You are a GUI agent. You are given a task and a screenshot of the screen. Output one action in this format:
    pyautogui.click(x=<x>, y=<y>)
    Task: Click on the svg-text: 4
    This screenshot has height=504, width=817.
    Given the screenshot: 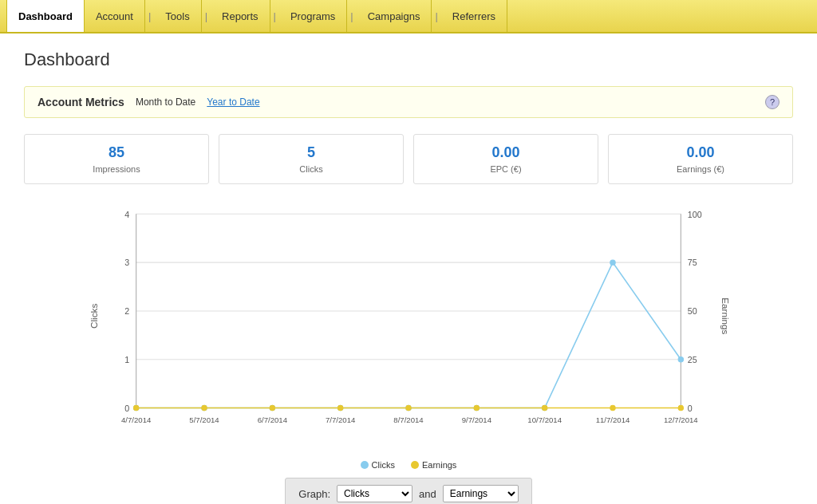 What is the action you would take?
    pyautogui.click(x=127, y=215)
    